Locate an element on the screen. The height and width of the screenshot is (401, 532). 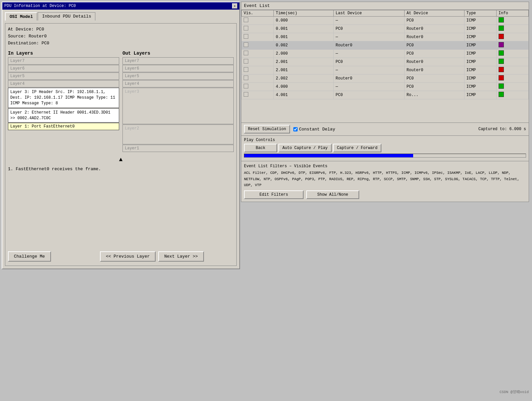
table-row: 2.001—Router0ICMP is located at coordinates (385, 70).